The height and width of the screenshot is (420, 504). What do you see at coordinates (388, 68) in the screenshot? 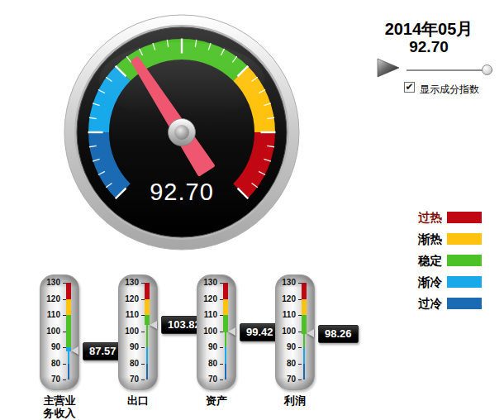
I see `play-icon` at bounding box center [388, 68].